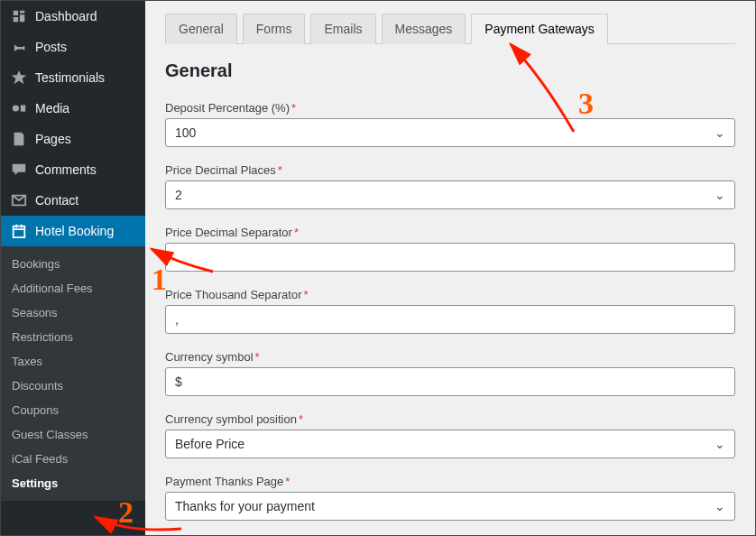 This screenshot has width=756, height=536. I want to click on sub-seasons: Seasons, so click(73, 312).